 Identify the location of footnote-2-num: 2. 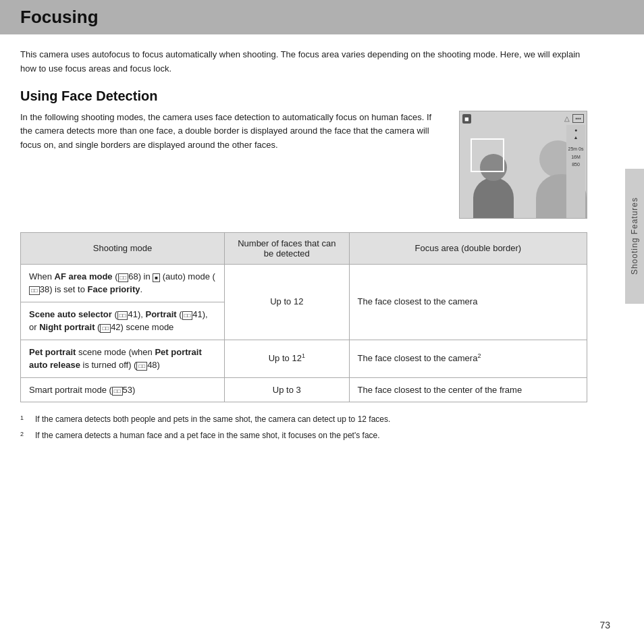
(26, 436).